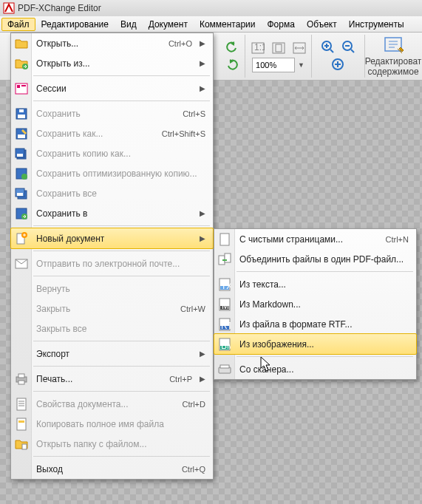 This screenshot has width=422, height=504. Describe the element at coordinates (112, 43) in the screenshot. I see `menu-open: Открыть... Ctrl+O ▶` at that location.